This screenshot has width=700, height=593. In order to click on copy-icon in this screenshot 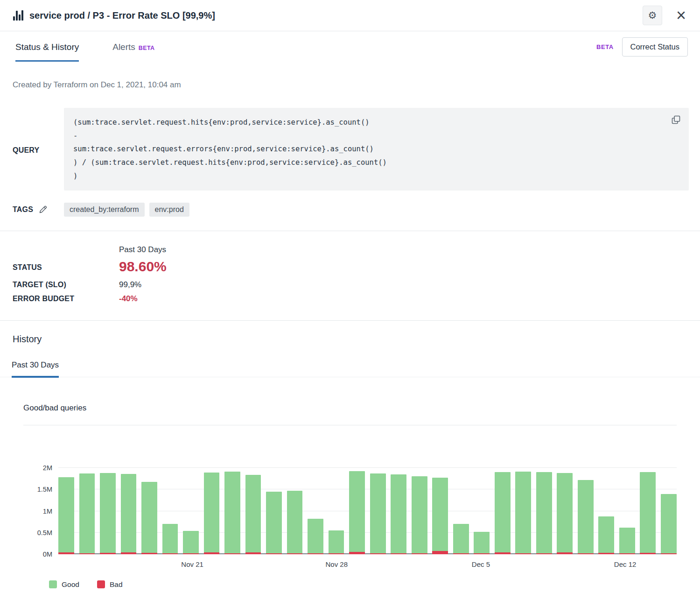, I will do `click(676, 120)`.